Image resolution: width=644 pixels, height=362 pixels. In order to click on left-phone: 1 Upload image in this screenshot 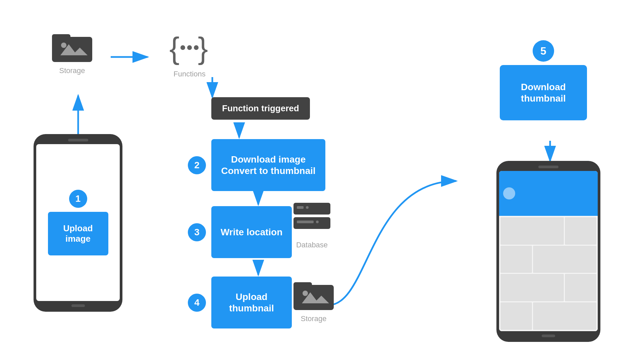, I will do `click(78, 223)`.